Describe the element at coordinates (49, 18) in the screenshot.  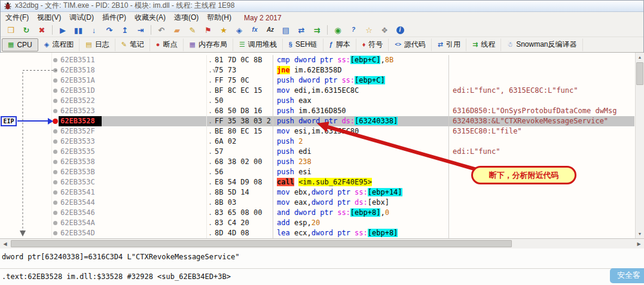
I see `menu-item: 视图(V)` at that location.